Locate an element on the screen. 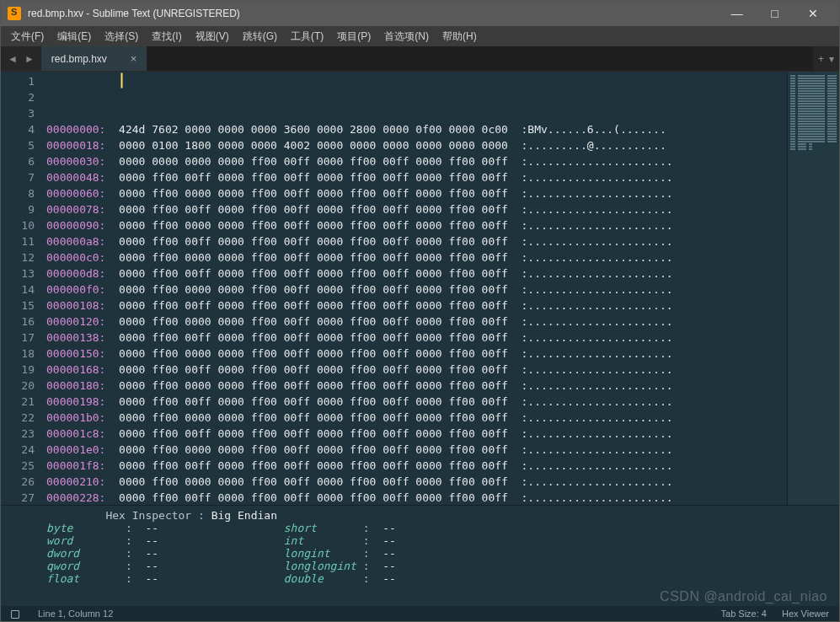  hex-address: 00000138: is located at coordinates (76, 337).